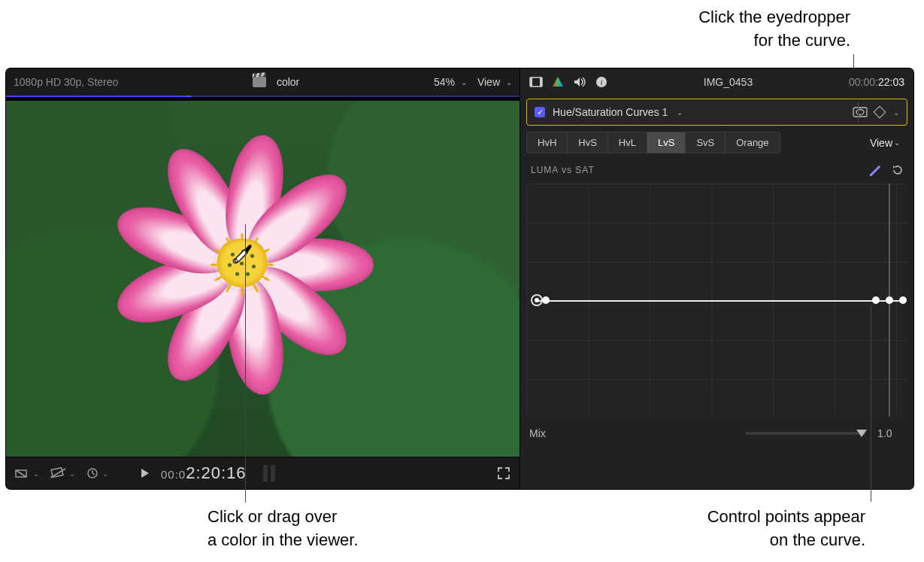 The image size is (924, 562). What do you see at coordinates (717, 112) in the screenshot?
I see `effect-header: ✓ Hue/Saturation Curves 1 ⌄ ⌄` at bounding box center [717, 112].